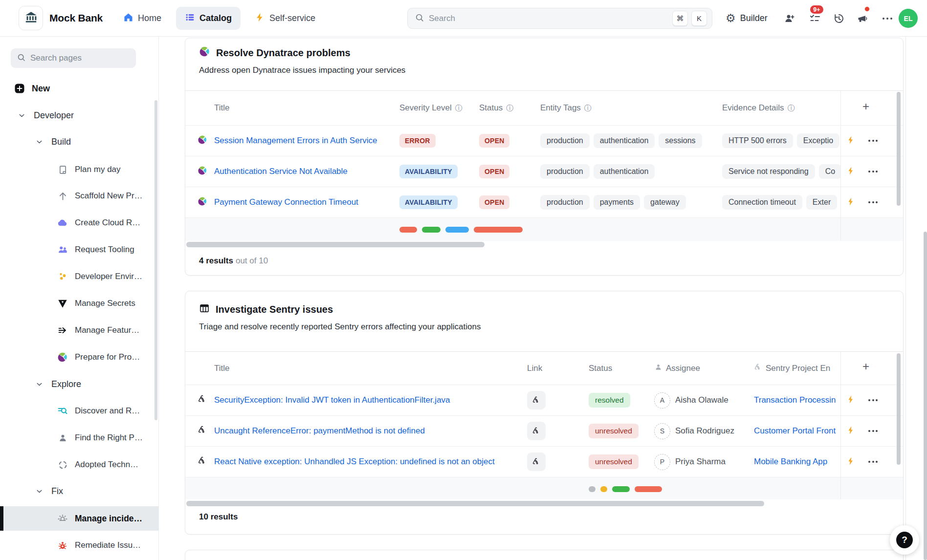  Describe the element at coordinates (307, 172) in the screenshot. I see `problem-link: Authentication Service Not Available` at that location.